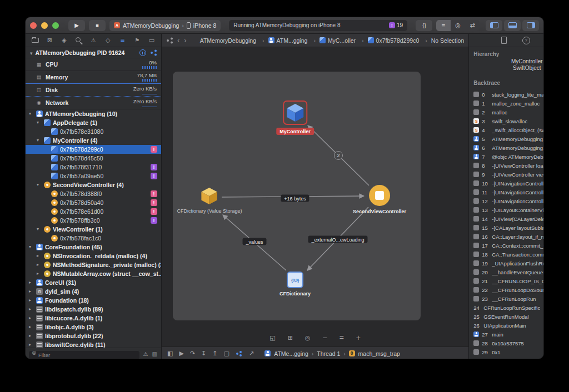 The height and width of the screenshot is (392, 569). Describe the element at coordinates (169, 41) in the screenshot. I see `related-items-icon` at that location.